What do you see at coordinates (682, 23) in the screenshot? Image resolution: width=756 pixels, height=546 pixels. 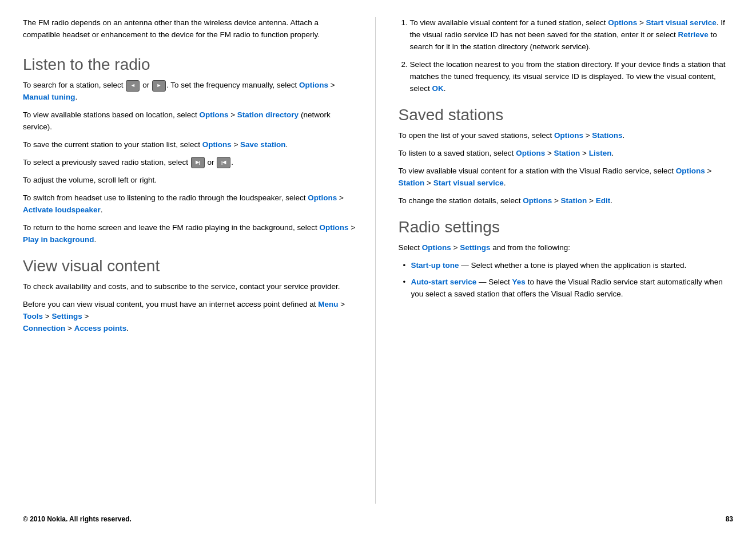 I see `link-start-visual-service-1: Start visual service` at bounding box center [682, 23].